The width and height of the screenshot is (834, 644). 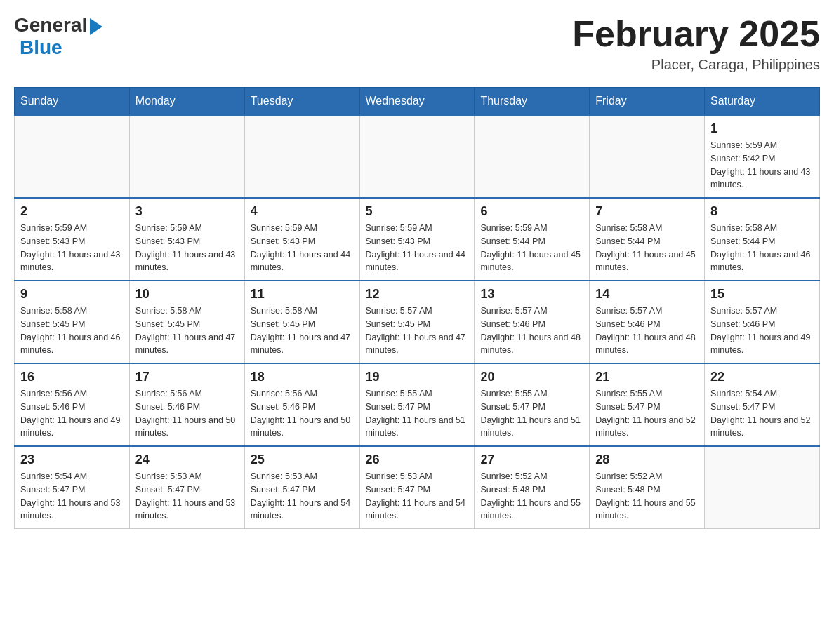 I want to click on calendar-cell: 26Sunrise: 5:53 AMSunset: 5:47 PMDayligh…, so click(x=417, y=488).